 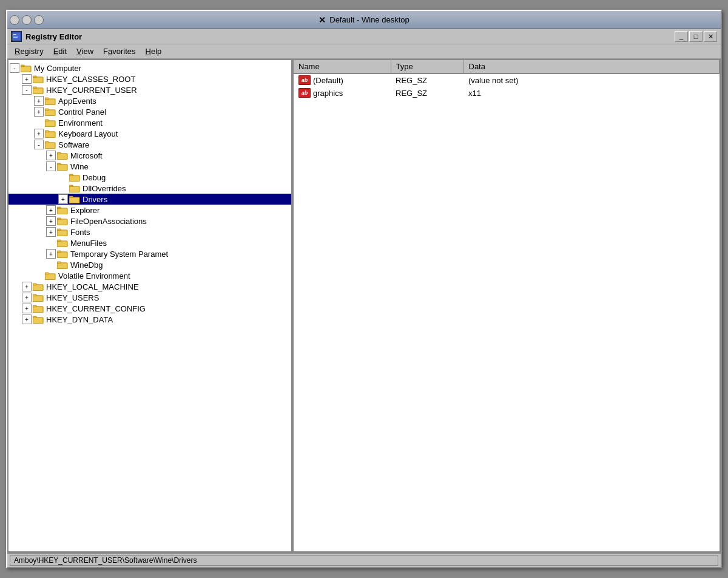 I want to click on tree-item-menu_files: MenuFiles, so click(x=150, y=243).